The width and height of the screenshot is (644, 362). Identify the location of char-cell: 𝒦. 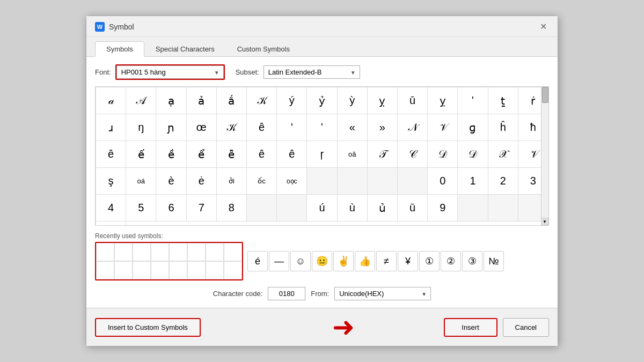
(262, 101).